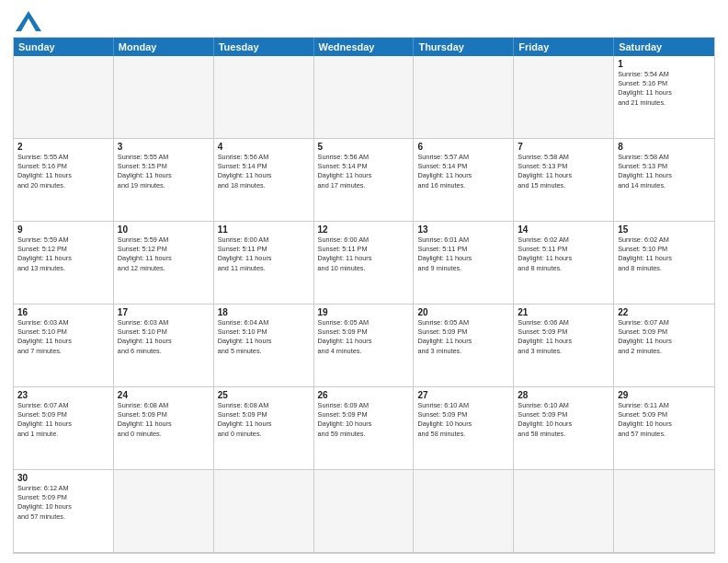 The width and height of the screenshot is (728, 563). I want to click on calendar-cell-13: 13Sunrise: 6:01 AM Sunset: 5:11 PM Dayli…, so click(463, 263).